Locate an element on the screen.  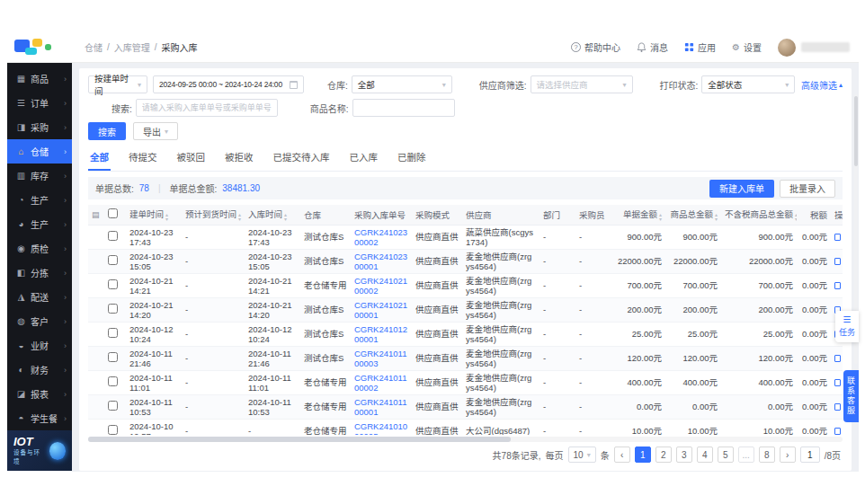
tab-6: 已删除 is located at coordinates (412, 159).